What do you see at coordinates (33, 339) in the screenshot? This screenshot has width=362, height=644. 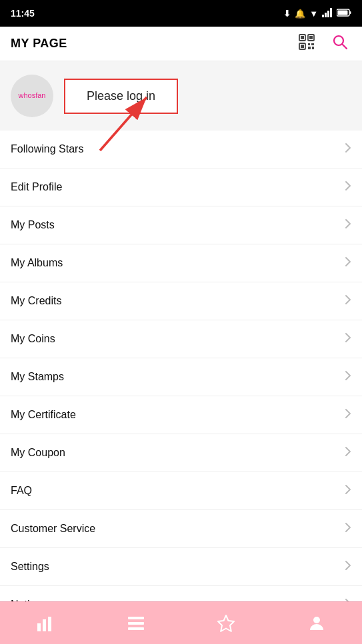 I see `menu-item-label: My Coins` at bounding box center [33, 339].